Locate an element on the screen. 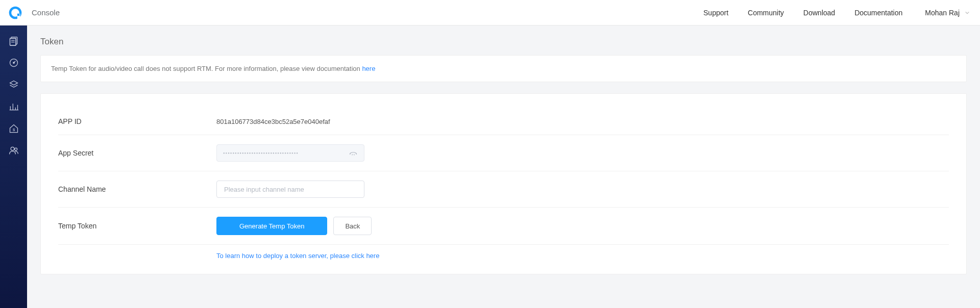 Image resolution: width=980 pixels, height=308 pixels. nav-support: Support is located at coordinates (716, 13).